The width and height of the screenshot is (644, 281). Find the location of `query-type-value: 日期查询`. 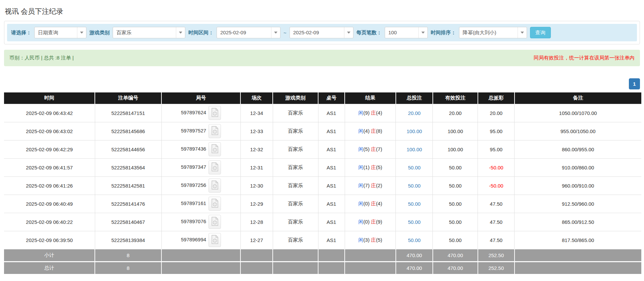

query-type-value: 日期查询 is located at coordinates (56, 33).